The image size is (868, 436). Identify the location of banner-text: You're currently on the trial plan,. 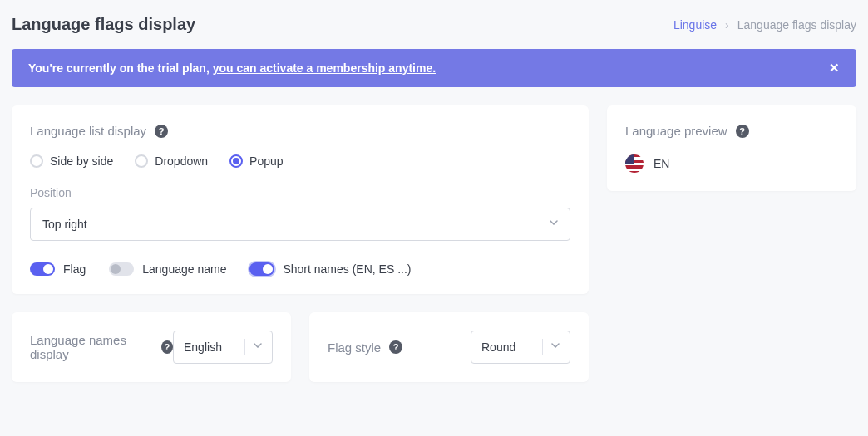
(121, 68).